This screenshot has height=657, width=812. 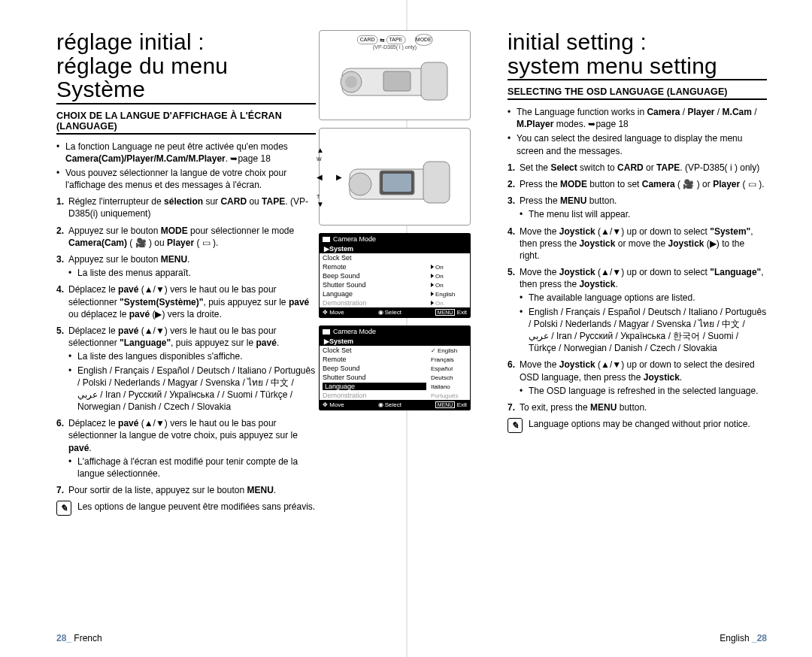 I want to click on step-item: Appuyez sur le bouton MODE pour sélectio…, so click(x=186, y=237).